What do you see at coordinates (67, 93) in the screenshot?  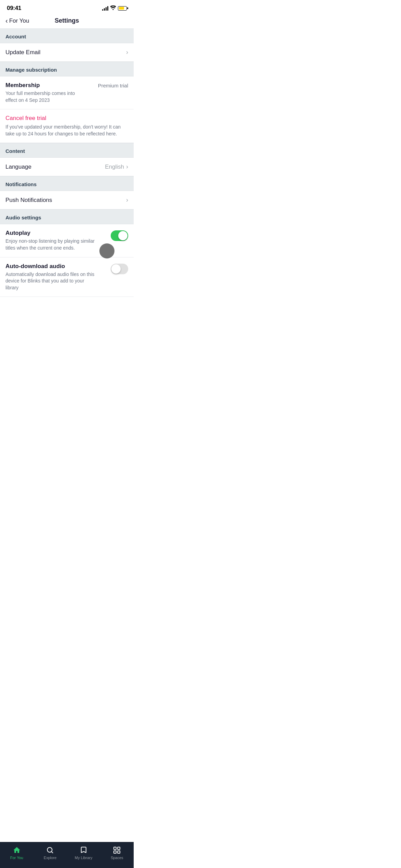 I see `membership-row: Membership Your full membership comes in…` at bounding box center [67, 93].